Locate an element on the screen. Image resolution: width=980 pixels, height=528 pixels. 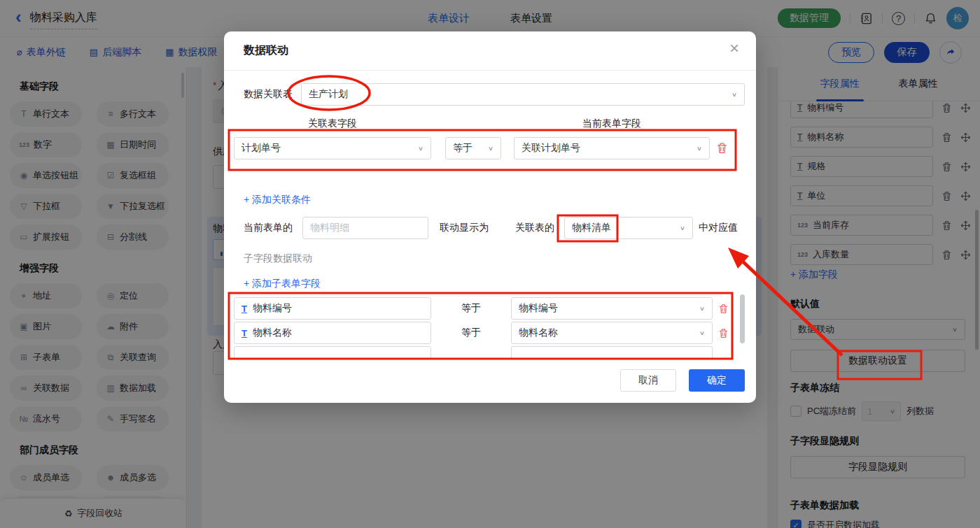
current-form-label: 当前表单的 is located at coordinates (268, 228).